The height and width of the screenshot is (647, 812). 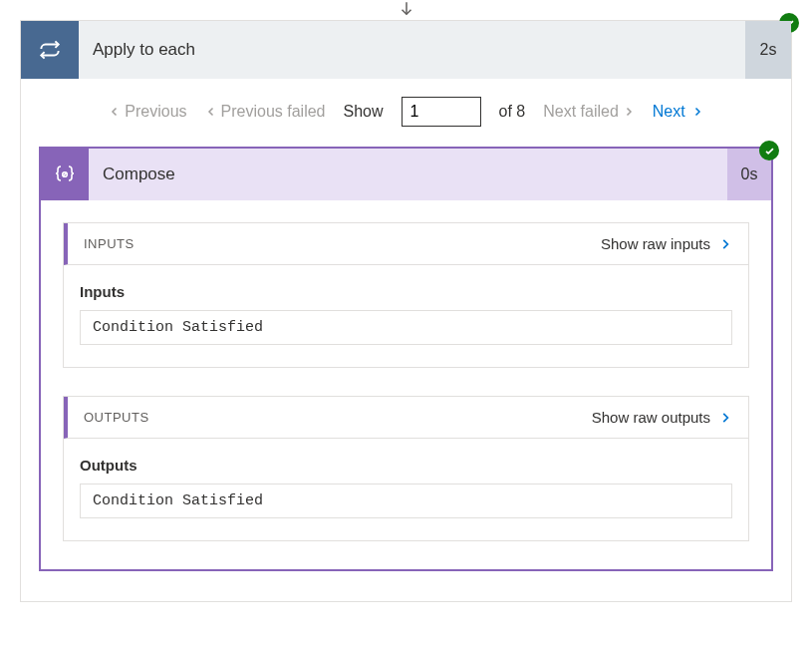 I want to click on apply-to-each-duration: 2s, so click(x=768, y=50).